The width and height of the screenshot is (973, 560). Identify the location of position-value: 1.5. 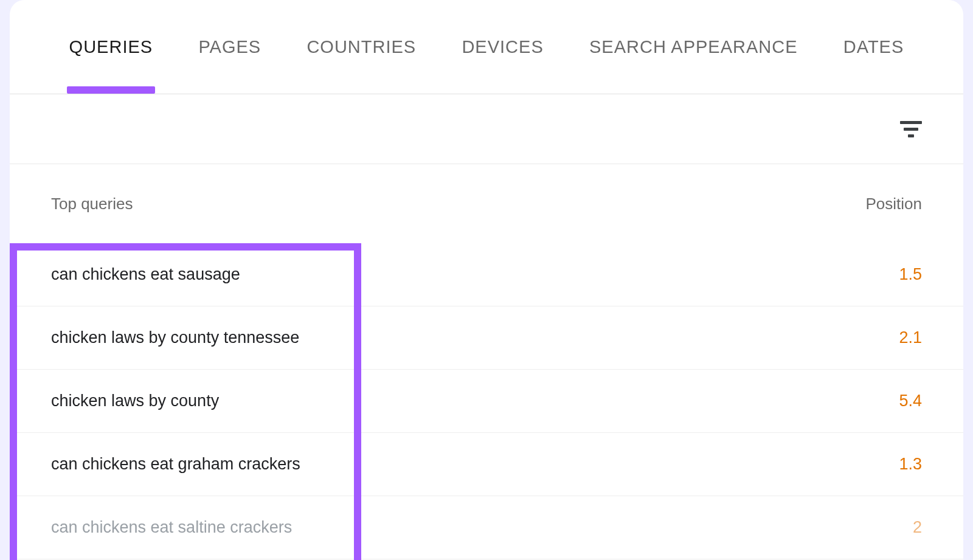
(910, 275).